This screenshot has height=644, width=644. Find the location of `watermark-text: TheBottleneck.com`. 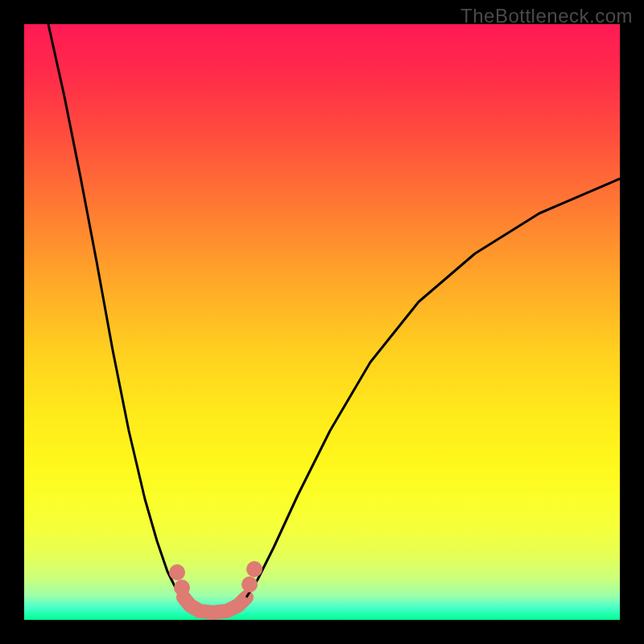

watermark-text: TheBottleneck.com is located at coordinates (547, 16).